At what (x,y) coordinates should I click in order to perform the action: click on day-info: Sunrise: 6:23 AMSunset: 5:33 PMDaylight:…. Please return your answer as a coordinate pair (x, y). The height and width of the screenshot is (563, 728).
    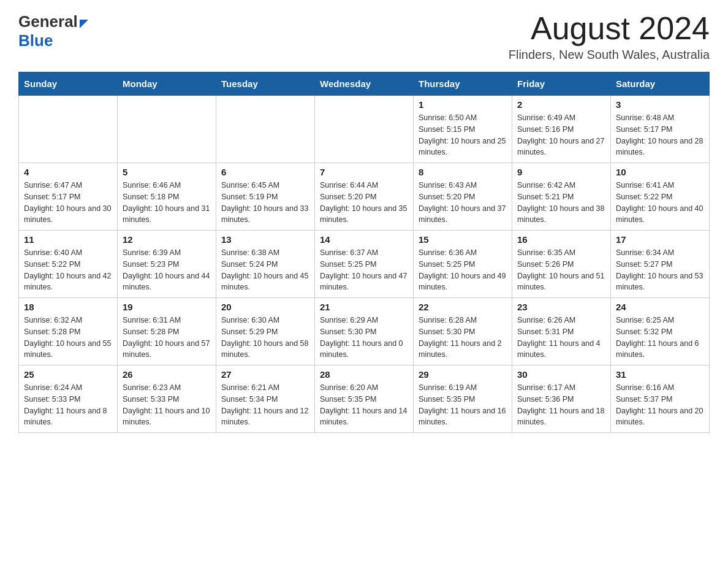
    Looking at the image, I should click on (167, 405).